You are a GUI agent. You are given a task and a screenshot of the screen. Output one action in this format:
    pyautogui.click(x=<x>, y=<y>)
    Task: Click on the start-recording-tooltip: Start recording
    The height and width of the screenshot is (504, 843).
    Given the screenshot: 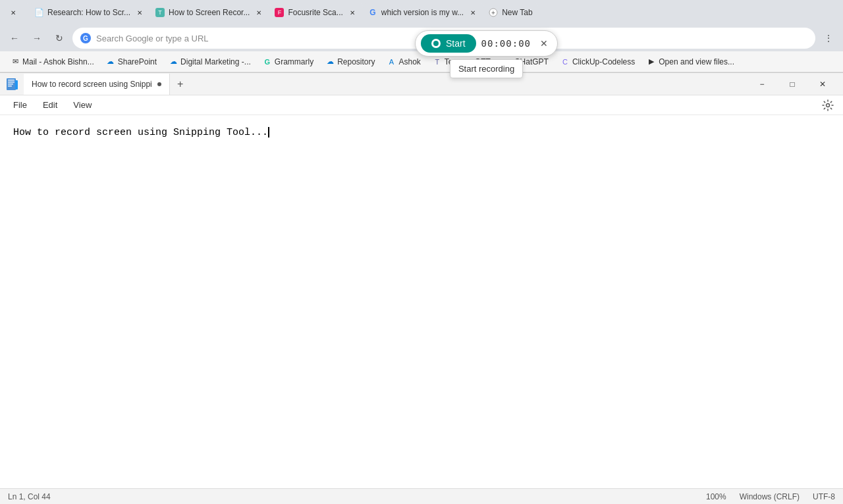 What is the action you would take?
    pyautogui.click(x=486, y=68)
    